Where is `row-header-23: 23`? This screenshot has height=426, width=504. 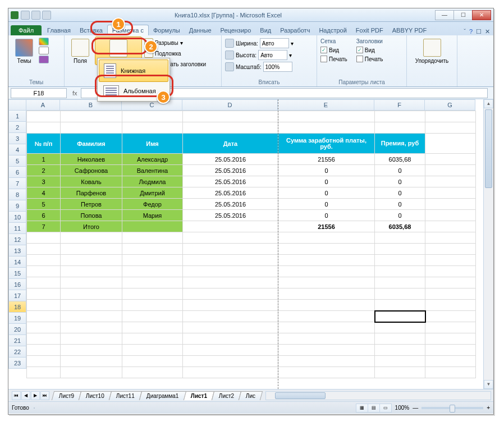
row-header-23: 23 is located at coordinates (17, 363).